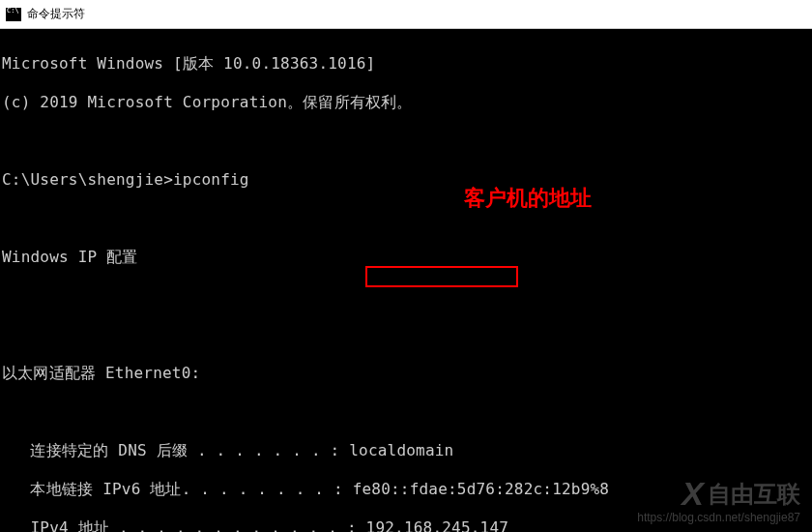 The image size is (812, 532). Describe the element at coordinates (180, 525) in the screenshot. I see `ipv4-label: IPv4 地址 . . . . . . . . . . . . :` at that location.